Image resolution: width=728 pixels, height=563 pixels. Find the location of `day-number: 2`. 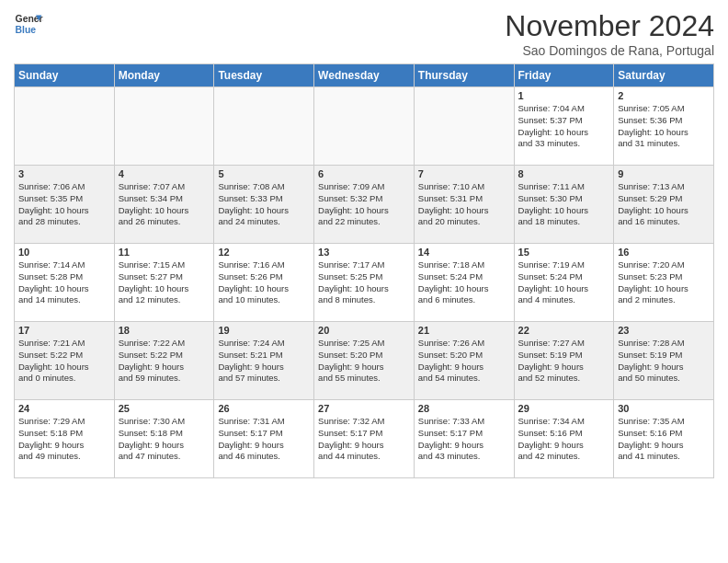

day-number: 2 is located at coordinates (664, 96).